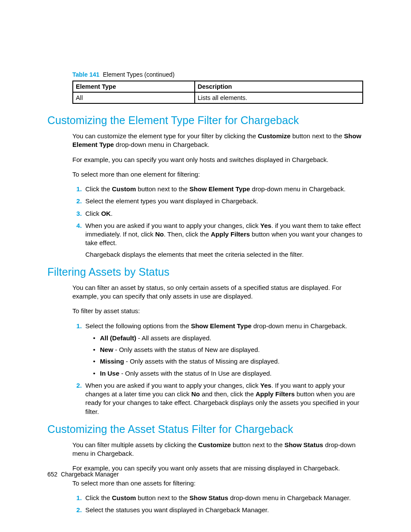 Image resolution: width=411 pixels, height=532 pixels. What do you see at coordinates (218, 160) in the screenshot?
I see `paragraph: For example, you can specify you want on…` at bounding box center [218, 160].